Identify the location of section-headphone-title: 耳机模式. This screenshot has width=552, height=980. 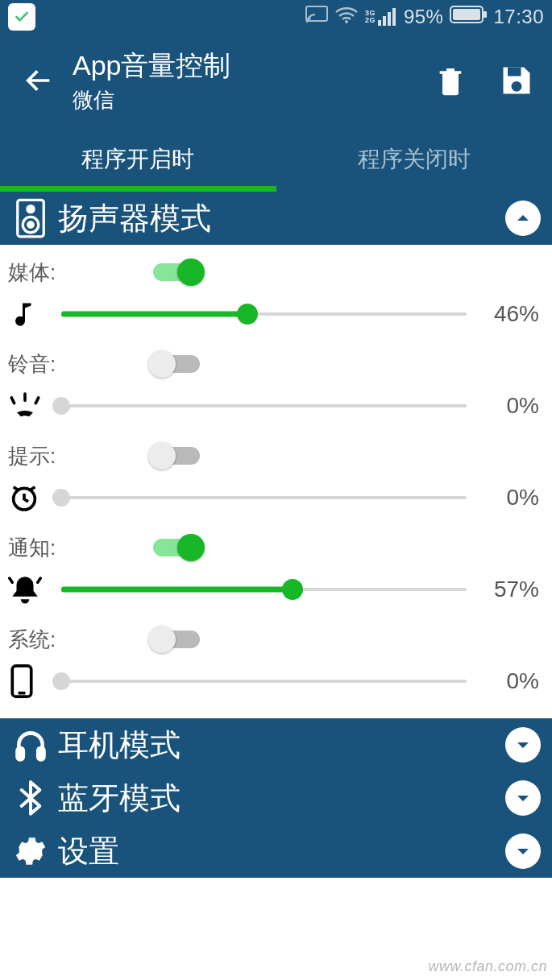
(282, 746).